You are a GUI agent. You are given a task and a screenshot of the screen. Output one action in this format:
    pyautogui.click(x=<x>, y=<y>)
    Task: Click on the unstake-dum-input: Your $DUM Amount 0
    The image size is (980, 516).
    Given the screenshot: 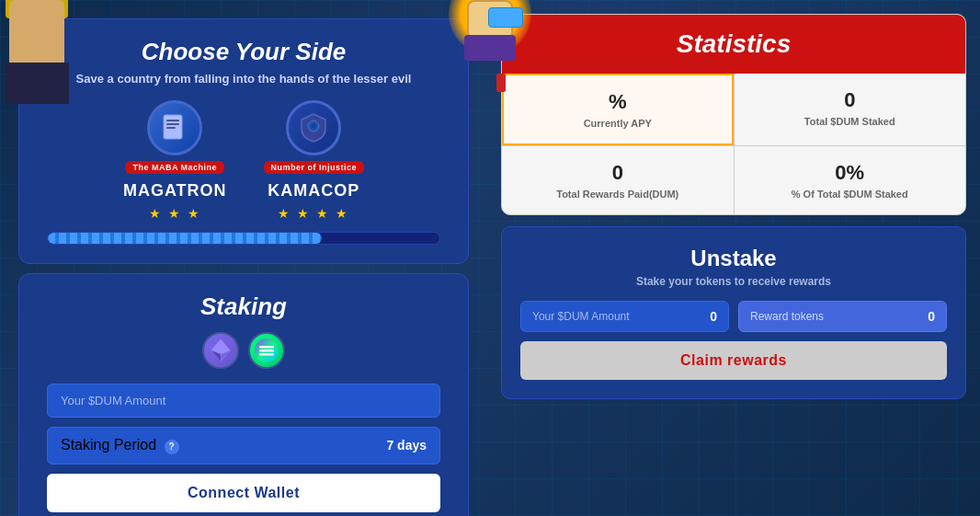 What is the action you would take?
    pyautogui.click(x=625, y=316)
    